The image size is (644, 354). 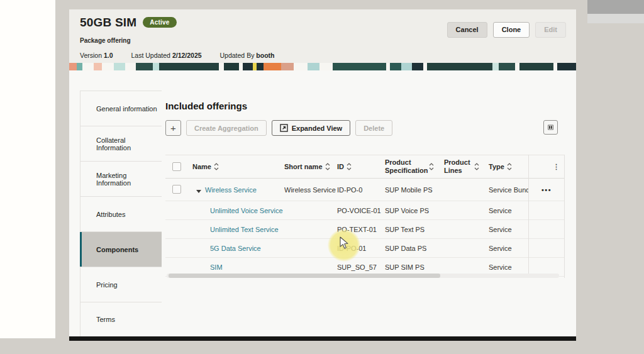 I want to click on col-header-short-name: Short name, so click(x=303, y=167).